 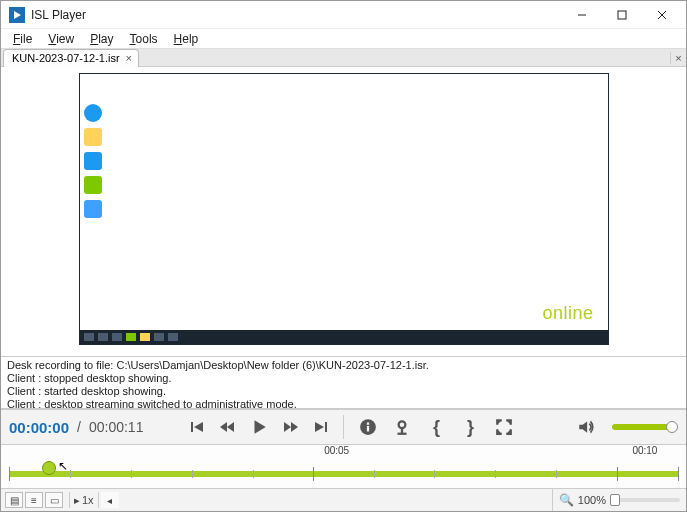 What do you see at coordinates (14, 500) in the screenshot?
I see `view-mode-button: ▤` at bounding box center [14, 500].